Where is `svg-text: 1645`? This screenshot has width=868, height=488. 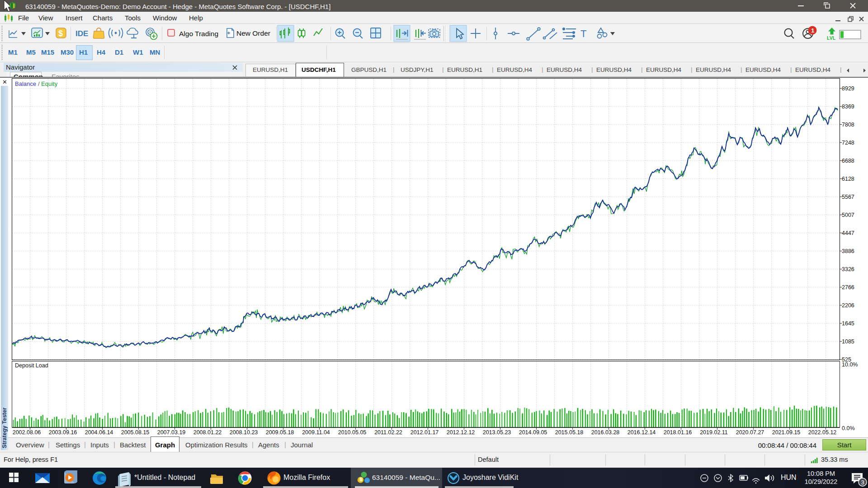
svg-text: 1645 is located at coordinates (848, 324).